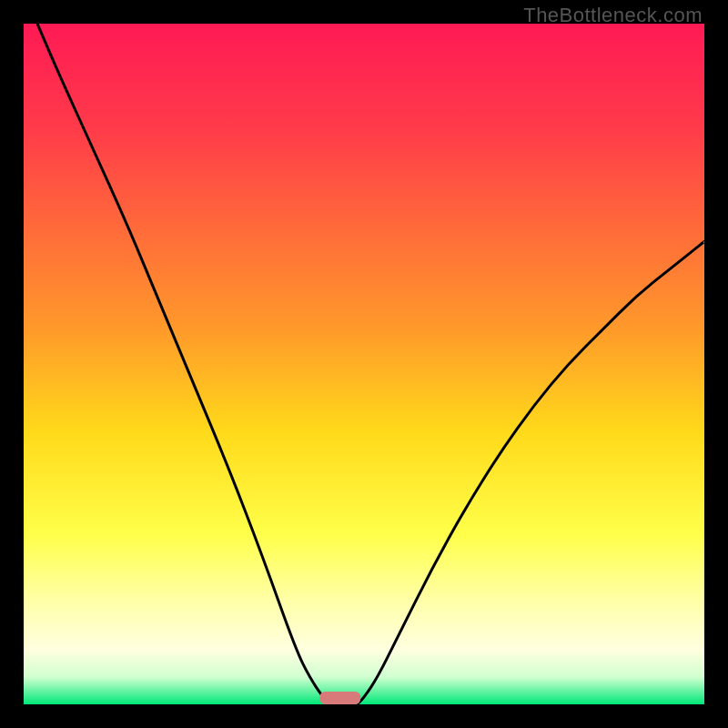 This screenshot has height=728, width=728. What do you see at coordinates (340, 698) in the screenshot?
I see `bottom-marker` at bounding box center [340, 698].